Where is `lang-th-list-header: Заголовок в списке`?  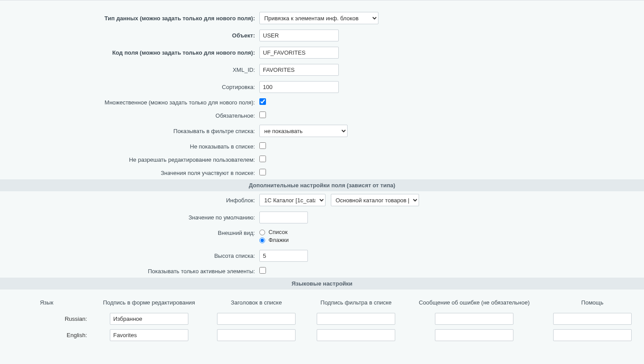
lang-th-list-header: Заголовок в списке is located at coordinates (256, 302).